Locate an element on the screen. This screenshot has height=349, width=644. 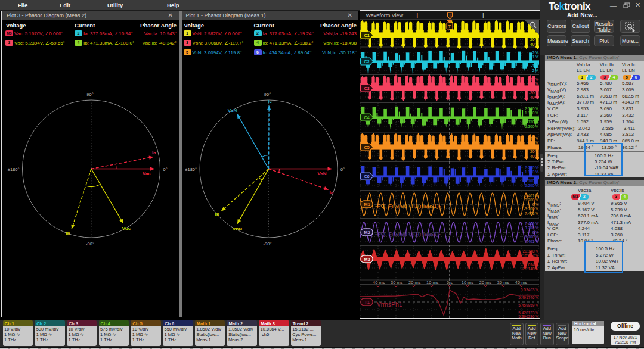
svg-text: -30 ms is located at coordinates (396, 282).